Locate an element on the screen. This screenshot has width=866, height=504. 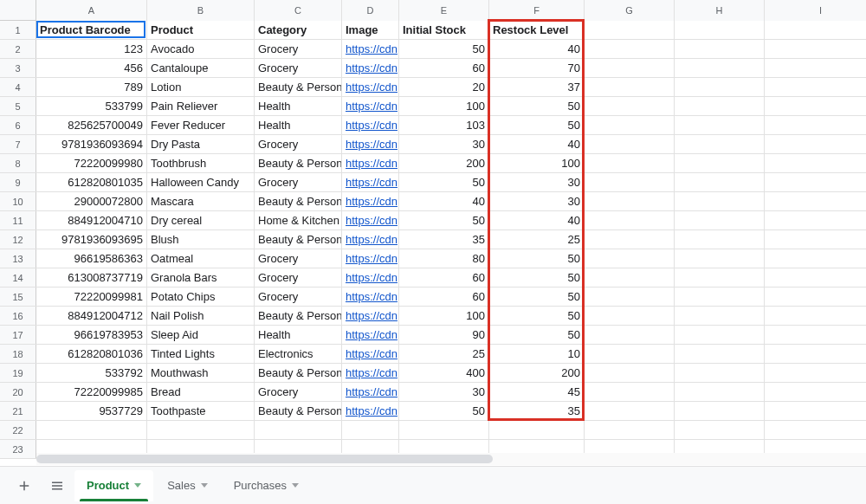
cell-product: Bread is located at coordinates (201, 392).